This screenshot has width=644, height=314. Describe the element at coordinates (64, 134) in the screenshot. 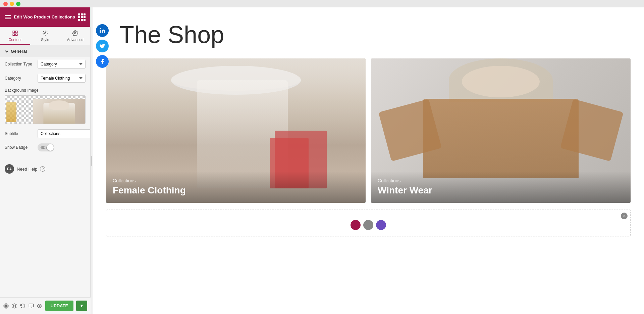

I see `subtitle-input` at that location.